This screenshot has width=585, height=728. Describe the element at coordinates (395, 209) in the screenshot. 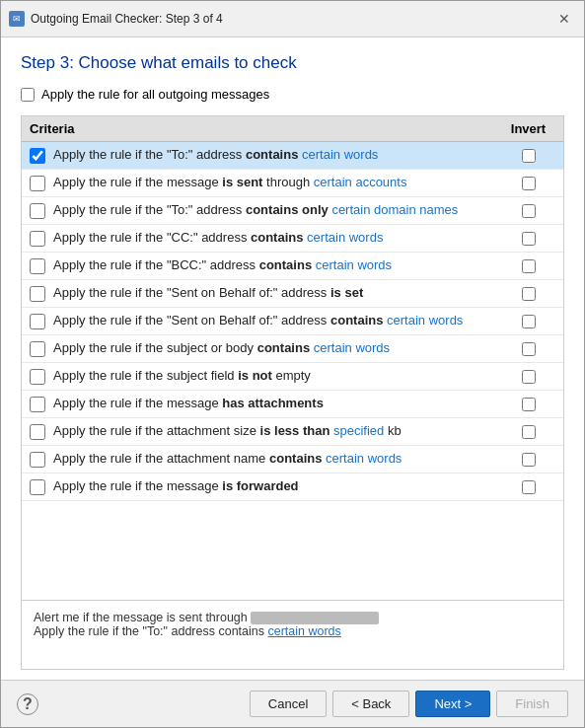

I see `criteria-row-link: certain domain names` at that location.